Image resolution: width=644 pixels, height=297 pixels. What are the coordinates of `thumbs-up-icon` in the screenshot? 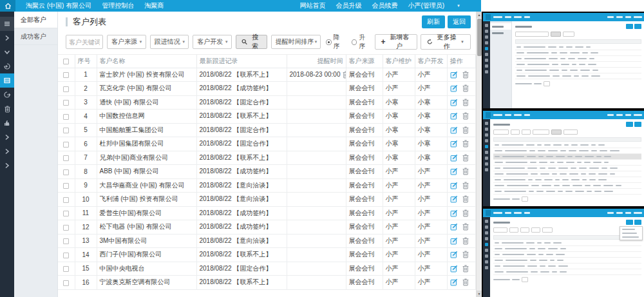 It's located at (7, 123).